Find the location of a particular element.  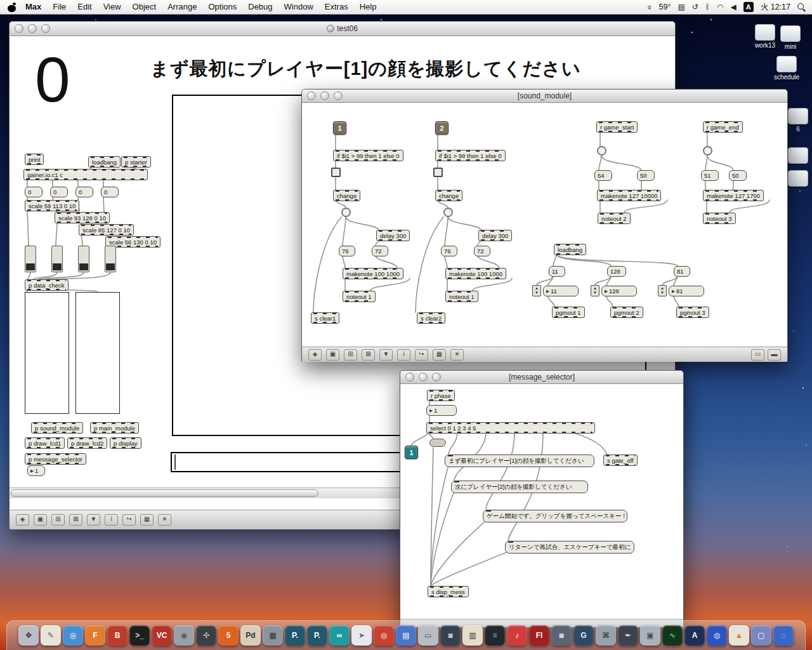

program-number-box: ▶128 is located at coordinates (619, 291).